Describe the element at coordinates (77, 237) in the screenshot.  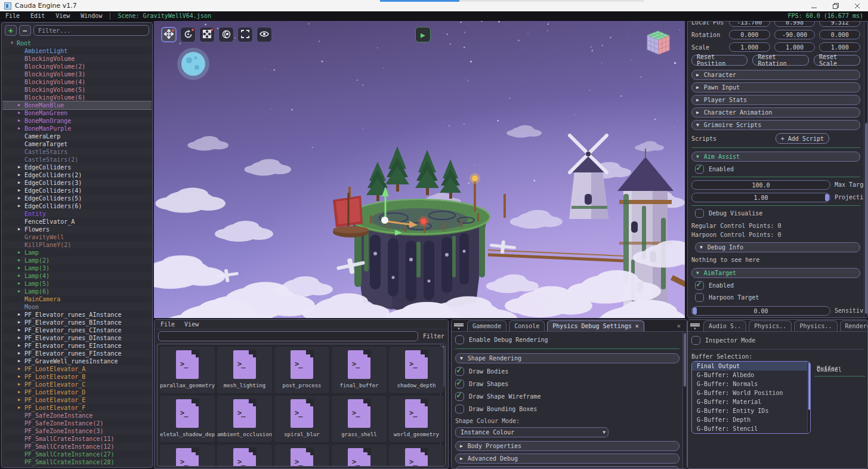
I see `tree-item: GravityWell` at that location.